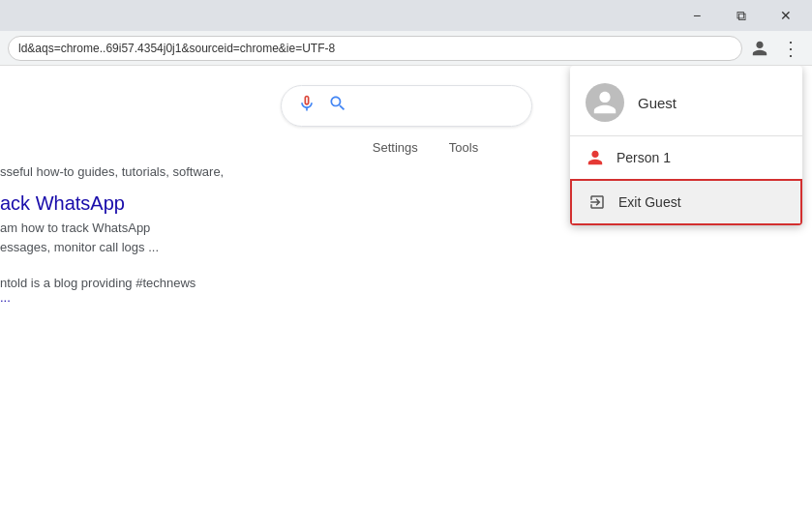 Image resolution: width=812 pixels, height=529 pixels. I want to click on search-icon, so click(338, 106).